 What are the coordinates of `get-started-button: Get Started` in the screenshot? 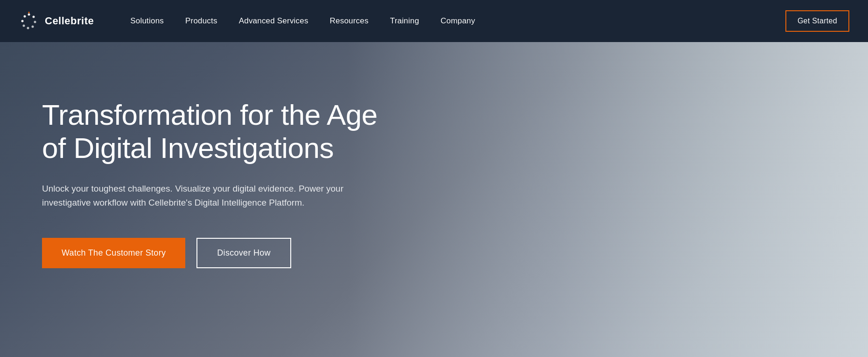 It's located at (818, 21).